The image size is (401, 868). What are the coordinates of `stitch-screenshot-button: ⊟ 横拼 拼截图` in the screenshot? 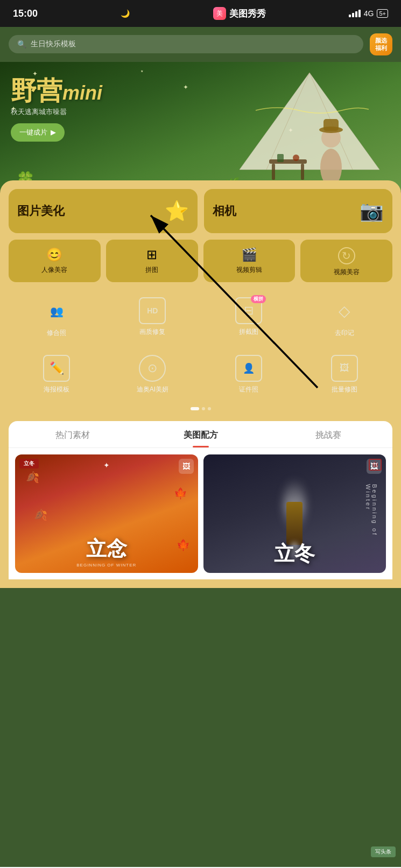 It's located at (249, 318).